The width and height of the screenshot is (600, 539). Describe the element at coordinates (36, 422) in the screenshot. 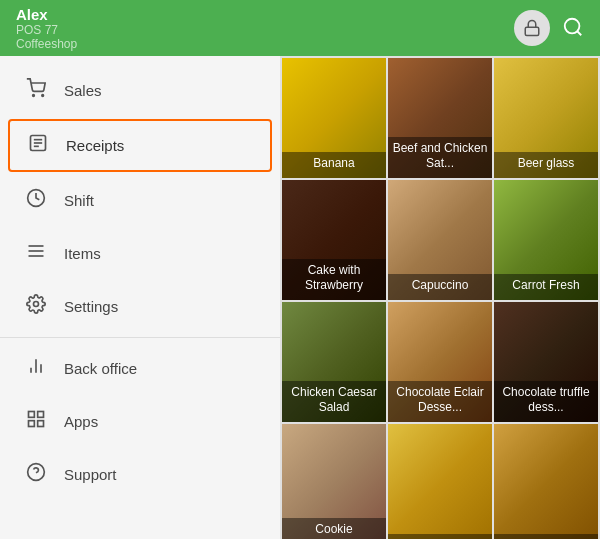

I see `apps-icon` at that location.